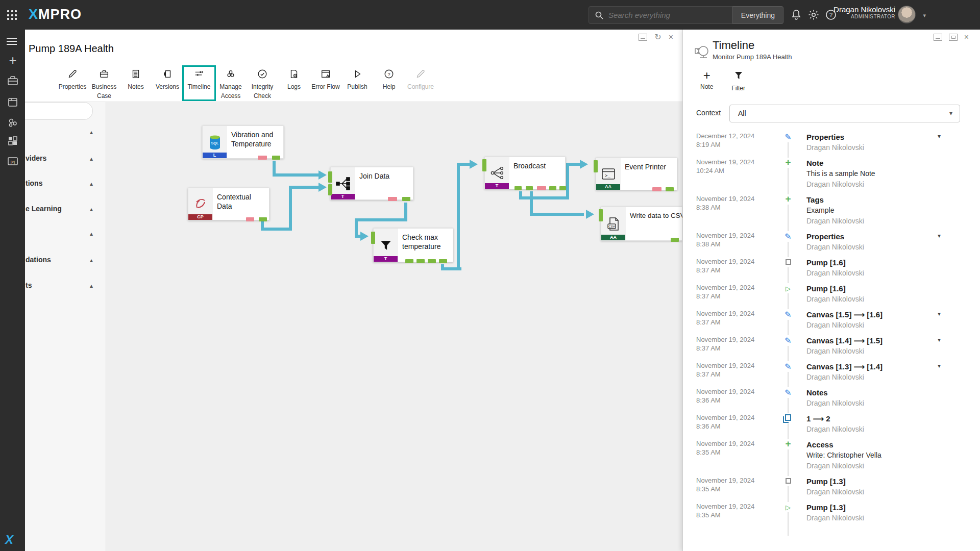 The width and height of the screenshot is (980, 551). Describe the element at coordinates (199, 83) in the screenshot. I see `toolbar-timeline: Timeline` at that location.